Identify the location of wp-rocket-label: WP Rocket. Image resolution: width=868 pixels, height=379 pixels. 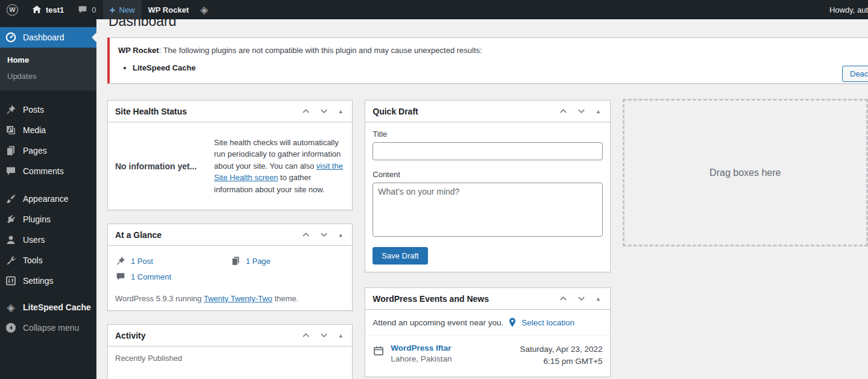
(169, 10).